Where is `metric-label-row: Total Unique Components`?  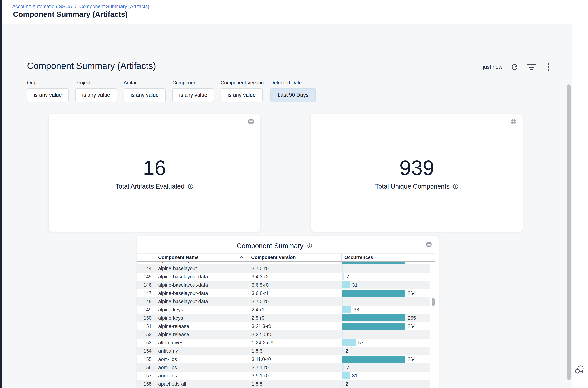
metric-label-row: Total Unique Components is located at coordinates (417, 186).